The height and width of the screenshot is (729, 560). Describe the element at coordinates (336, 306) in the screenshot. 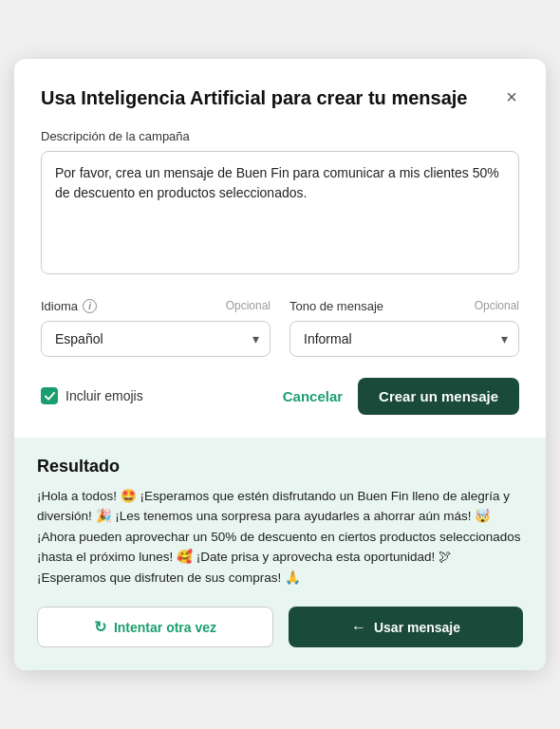

I see `tono-label-left: Tono de mensaje` at that location.